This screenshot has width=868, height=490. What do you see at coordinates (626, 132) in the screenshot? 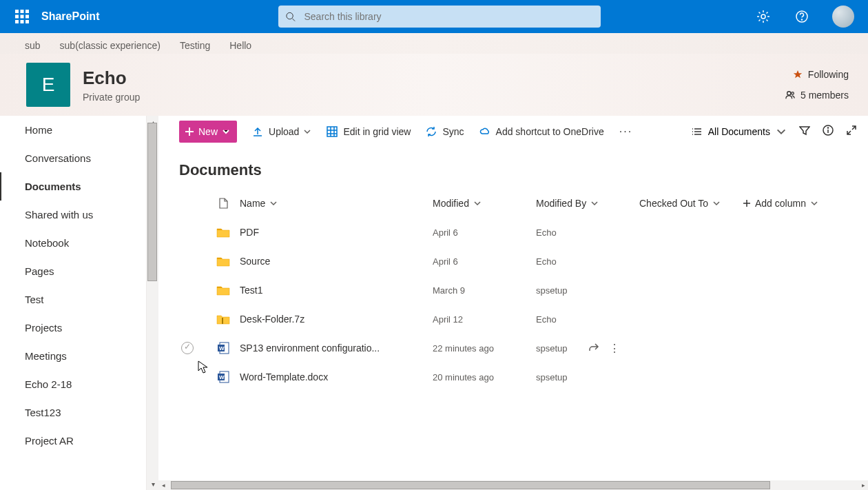
I see `more-commands-button: ···` at bounding box center [626, 132].